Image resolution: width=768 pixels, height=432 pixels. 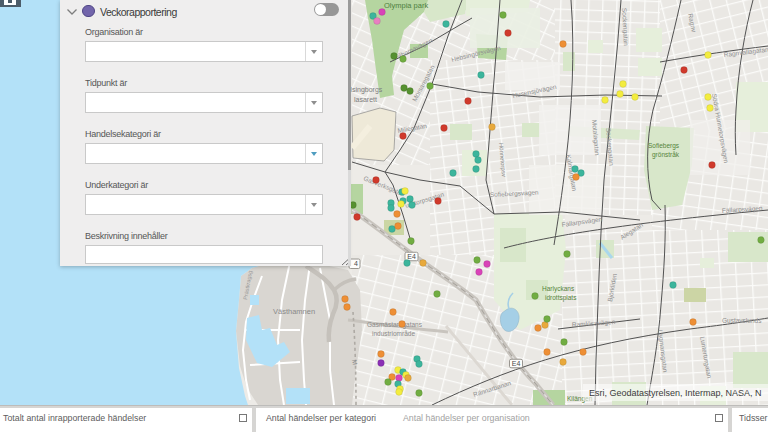 What do you see at coordinates (558, 289) in the screenshot?
I see `svg-text: Harlyckans` at bounding box center [558, 289].